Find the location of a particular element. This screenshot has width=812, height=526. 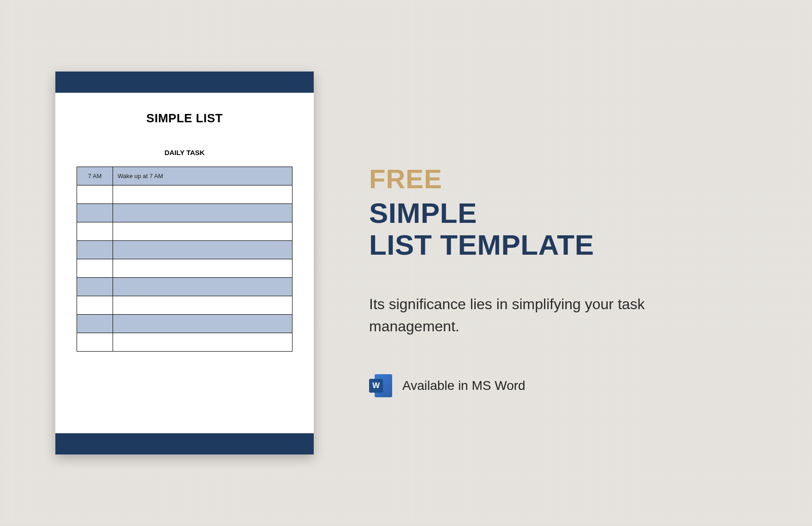

template-heading: SIMPLE LIST TEMPLATE is located at coordinates (535, 229).